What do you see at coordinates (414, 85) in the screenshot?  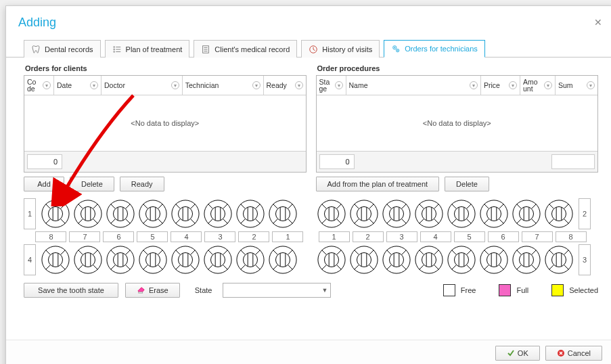 I see `col-name: Name▾` at bounding box center [414, 85].